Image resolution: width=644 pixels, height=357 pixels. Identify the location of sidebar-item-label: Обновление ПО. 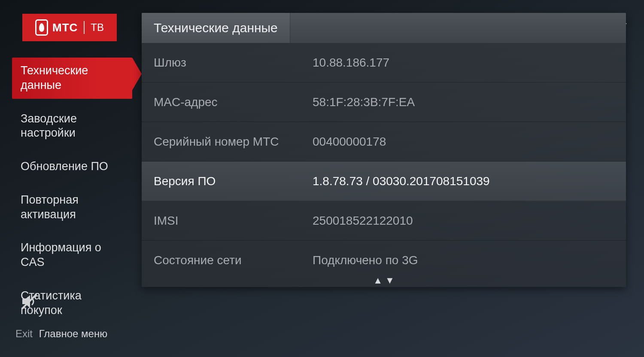
(64, 166).